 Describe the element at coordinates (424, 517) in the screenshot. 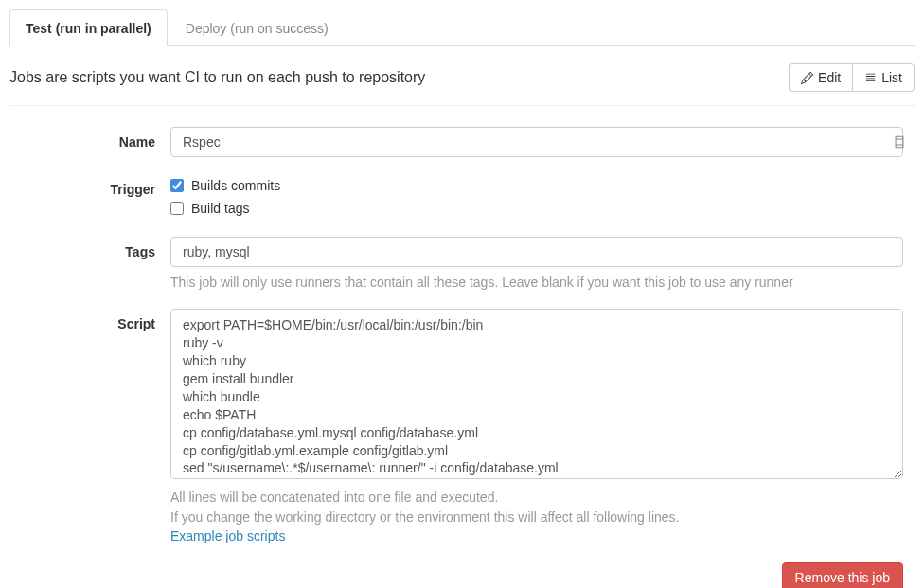

I see `script-help-line2: If you change the working directory or t…` at that location.